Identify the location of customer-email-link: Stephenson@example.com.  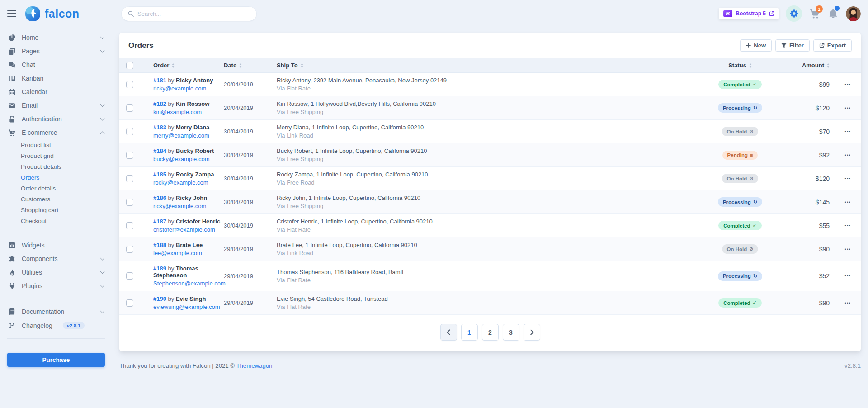
(189, 283).